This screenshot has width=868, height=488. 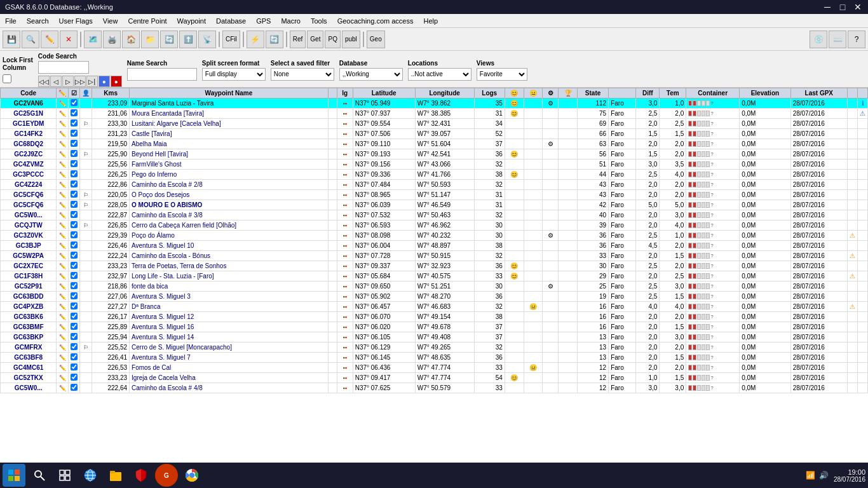 I want to click on col-icon1: ✏️, so click(x=62, y=93).